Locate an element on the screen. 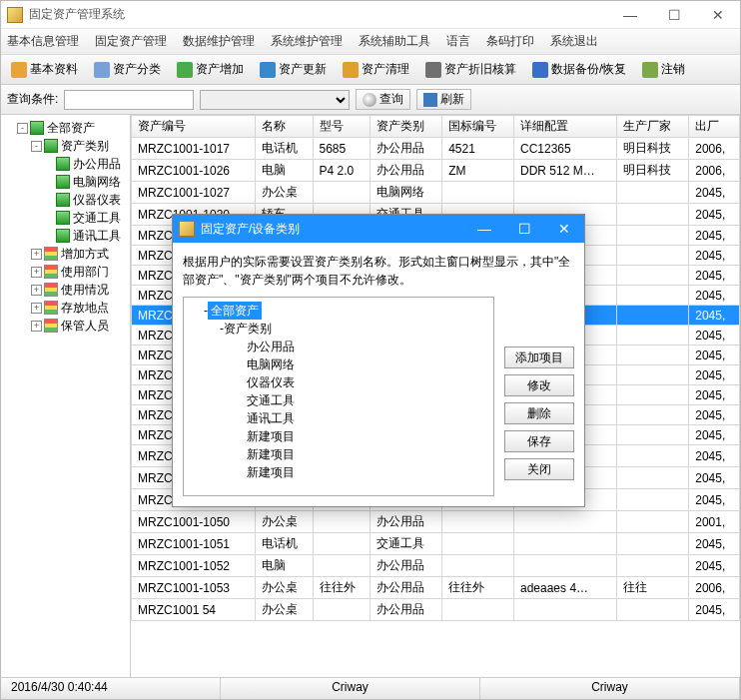 Image resolution: width=741 pixels, height=700 pixels. dialog-action-button: 添加项目 is located at coordinates (539, 357).